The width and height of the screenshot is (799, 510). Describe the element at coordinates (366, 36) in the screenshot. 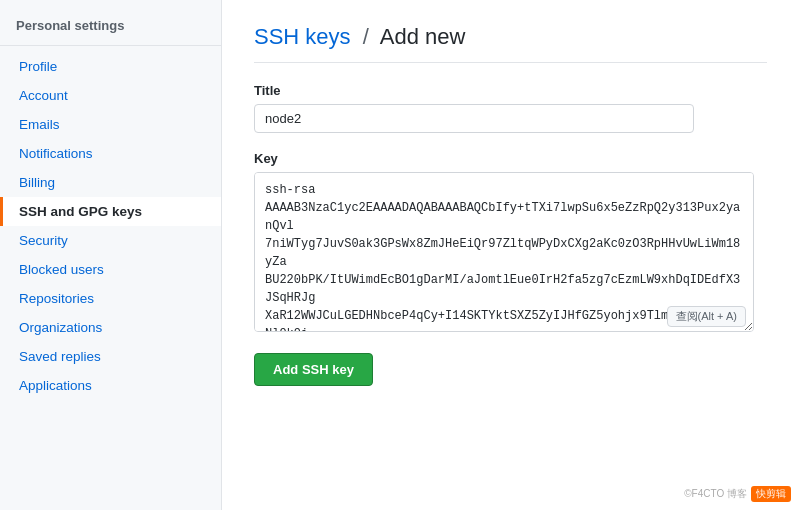

I see `breadcrumb-sep: /` at that location.